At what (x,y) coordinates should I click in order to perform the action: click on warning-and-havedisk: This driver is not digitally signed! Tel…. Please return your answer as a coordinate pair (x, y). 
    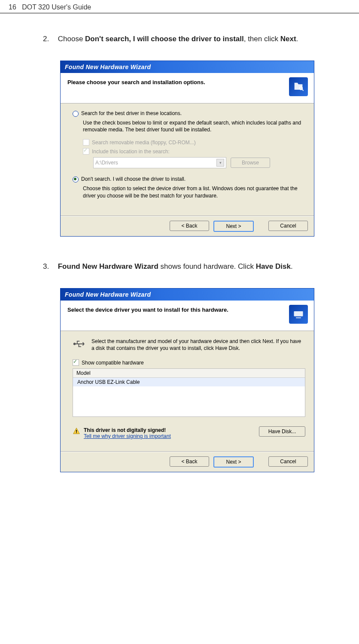
    Looking at the image, I should click on (189, 433).